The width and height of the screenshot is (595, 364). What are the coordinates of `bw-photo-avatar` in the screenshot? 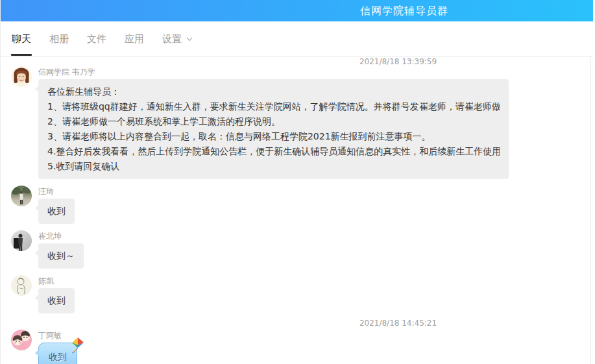 It's located at (21, 241).